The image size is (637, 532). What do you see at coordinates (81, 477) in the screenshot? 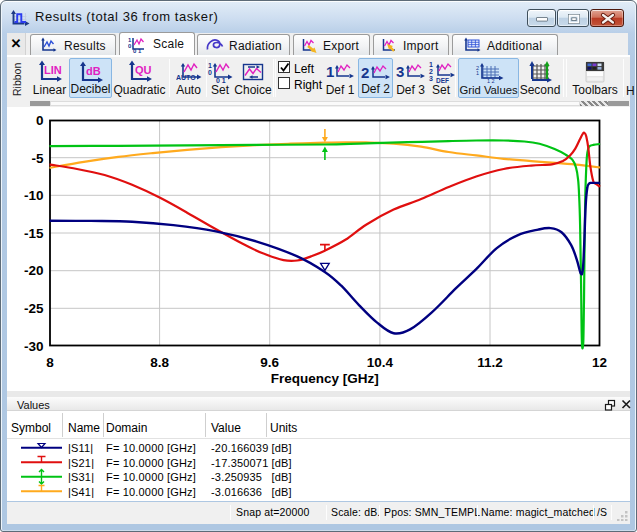
I see `svg-text: |S31|` at bounding box center [81, 477].